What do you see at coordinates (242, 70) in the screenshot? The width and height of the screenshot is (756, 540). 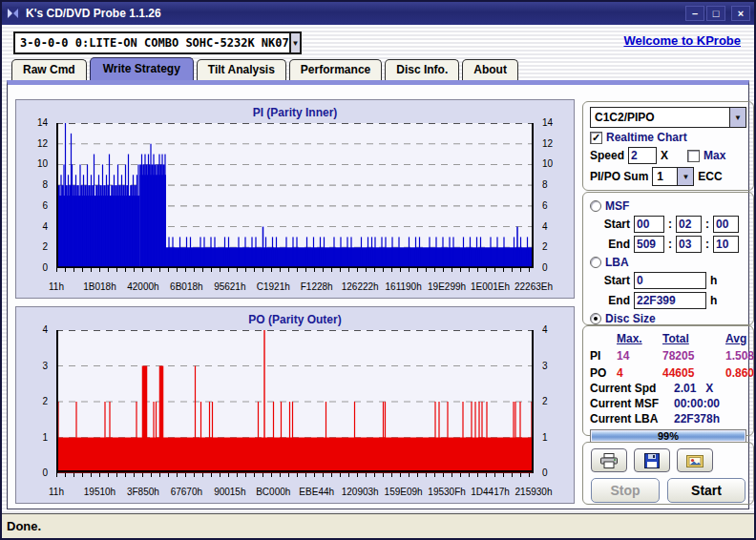 I see `tab-tilt-analysis: Tilt Analysis` at bounding box center [242, 70].